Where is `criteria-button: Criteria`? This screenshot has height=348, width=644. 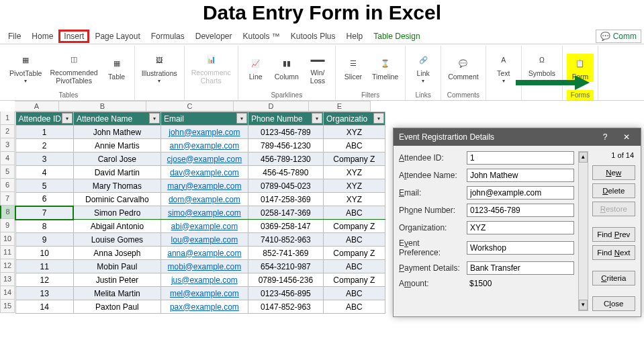
criteria-button: Criteria is located at coordinates (614, 278).